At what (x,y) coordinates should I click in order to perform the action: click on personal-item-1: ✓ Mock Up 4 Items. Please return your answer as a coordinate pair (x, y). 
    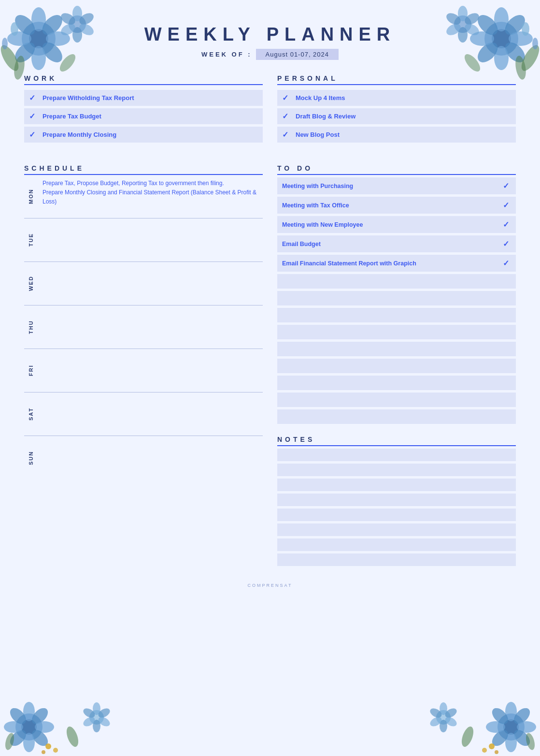
    Looking at the image, I should click on (397, 98).